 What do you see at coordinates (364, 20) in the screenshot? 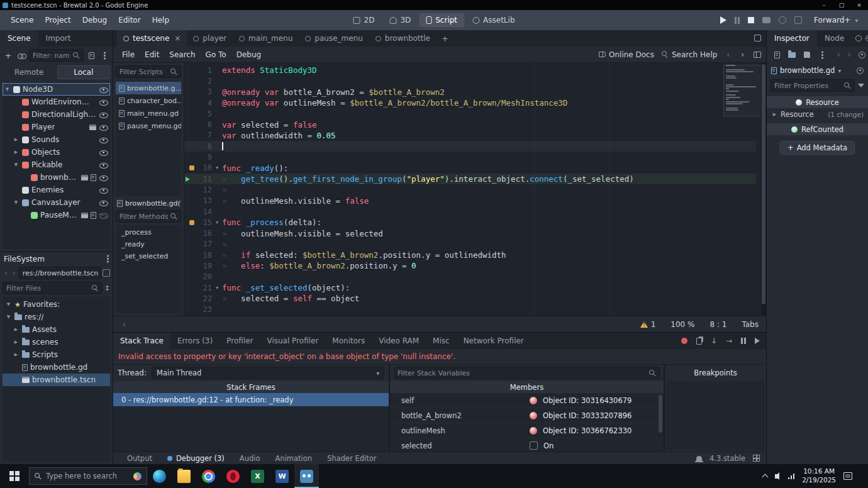
I see `workspace-2d: 2D` at bounding box center [364, 20].